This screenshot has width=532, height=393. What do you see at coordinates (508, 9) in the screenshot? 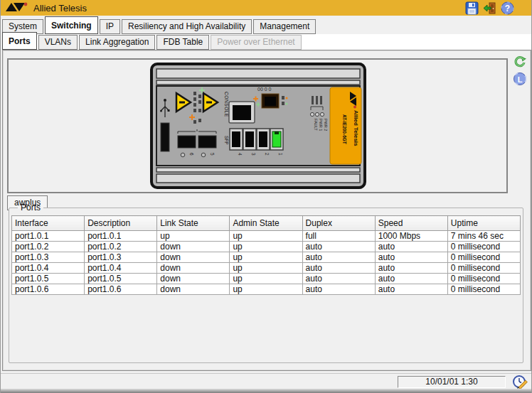
I see `help-icon: ?` at bounding box center [508, 9].